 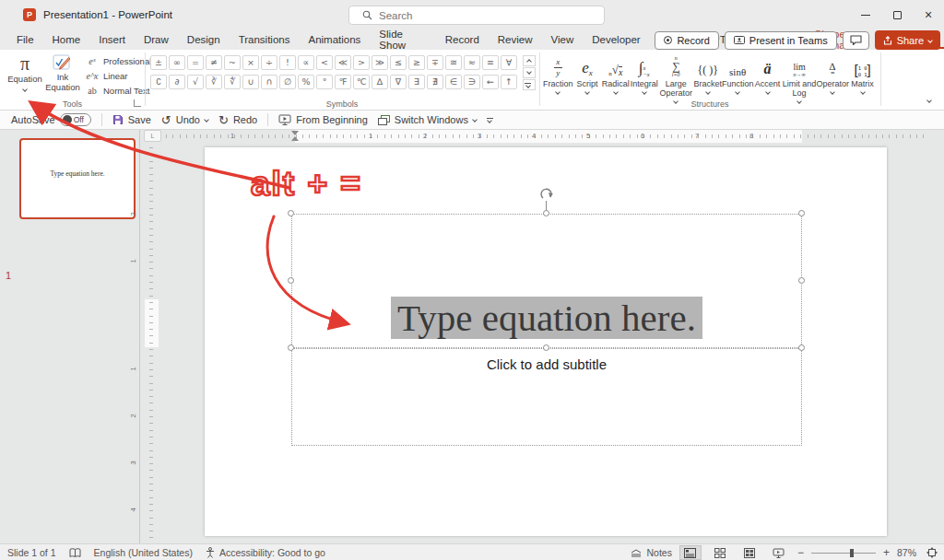 I want to click on from-beginning-button: From Beginning, so click(x=323, y=120).